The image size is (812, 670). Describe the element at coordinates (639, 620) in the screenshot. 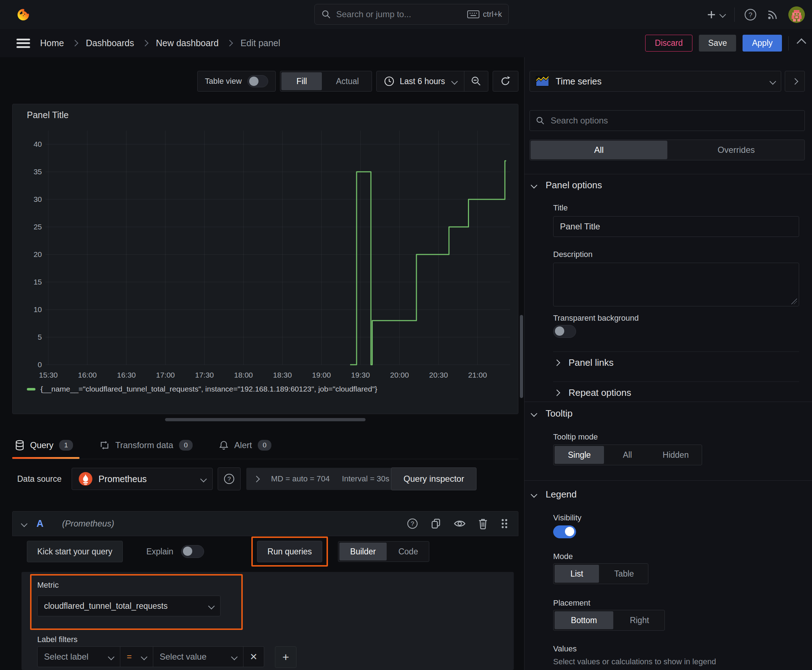

I see `placement-right-option: Right` at that location.